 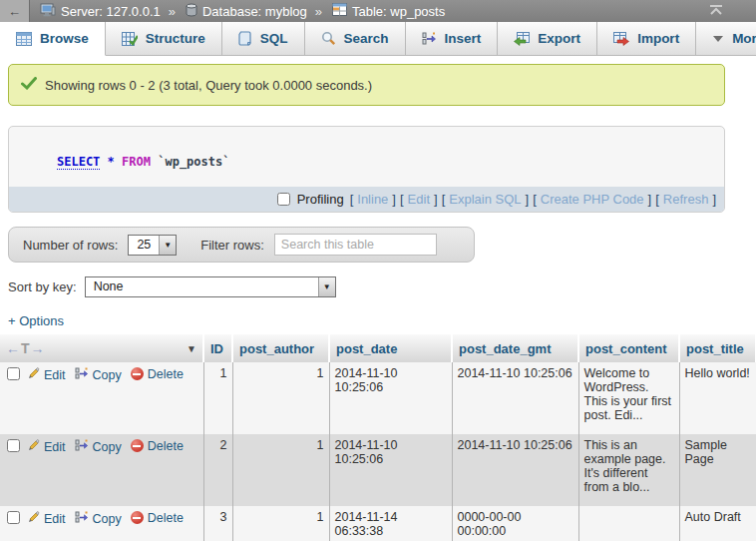 I want to click on cell-post-title: Auto Draft, so click(x=718, y=523).